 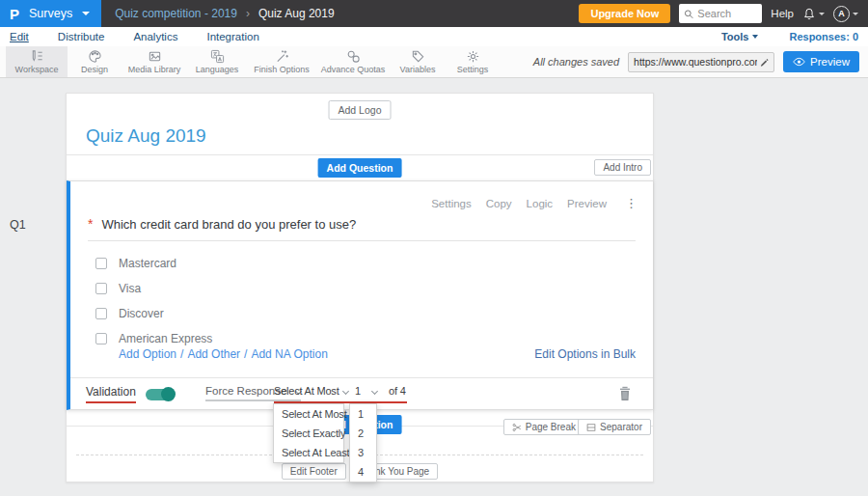 What do you see at coordinates (50, 14) in the screenshot?
I see `product-switcher: P Surveys` at bounding box center [50, 14].